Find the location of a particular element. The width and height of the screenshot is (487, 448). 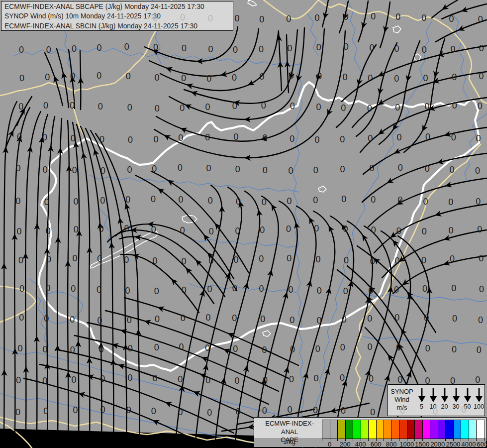

cape-scale-value: 0 is located at coordinates (329, 444).